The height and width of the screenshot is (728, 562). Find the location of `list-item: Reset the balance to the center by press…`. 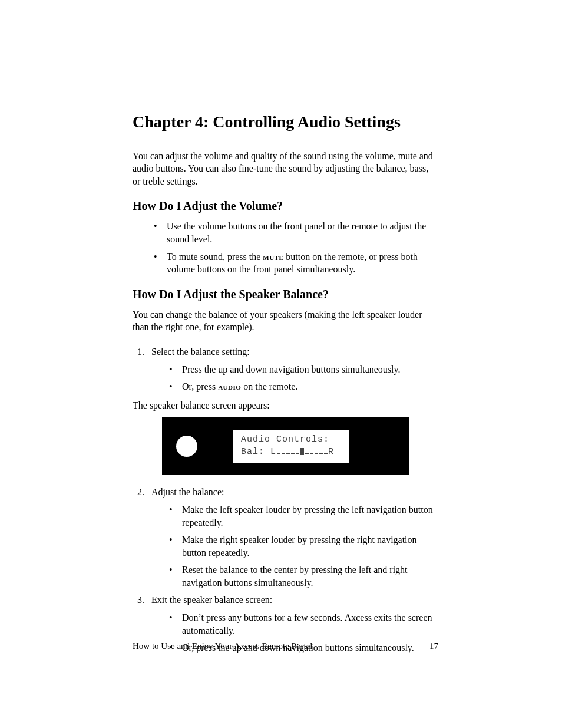

list-item: Reset the balance to the center by press… is located at coordinates (310, 577).